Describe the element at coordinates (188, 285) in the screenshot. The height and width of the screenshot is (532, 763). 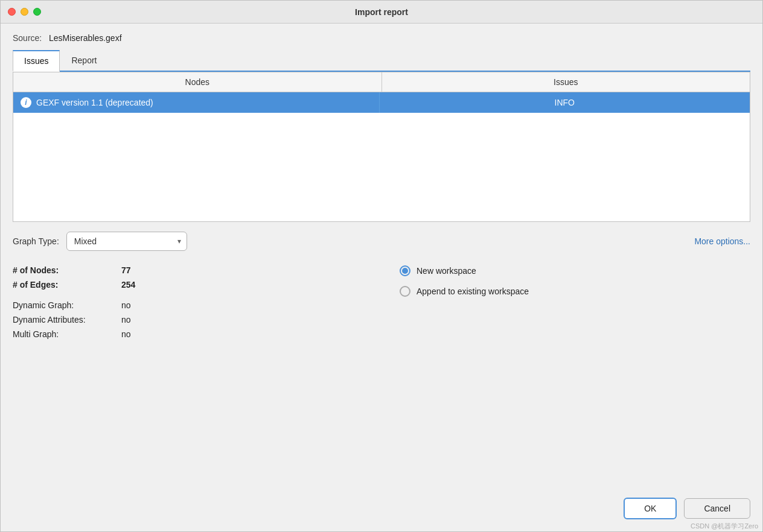
I see `stat-row-edges: # of Edges: 254` at that location.